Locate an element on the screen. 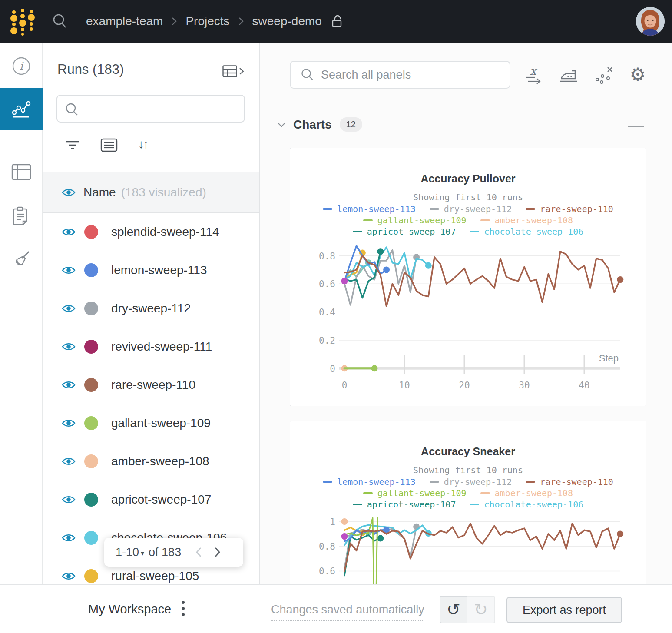 Image resolution: width=672 pixels, height=633 pixels. svg-text: 0.6 is located at coordinates (327, 571).